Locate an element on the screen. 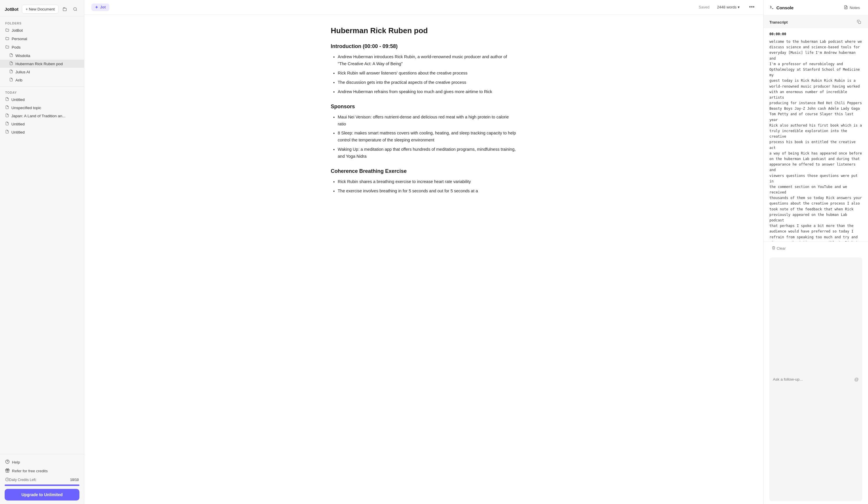 This screenshot has width=868, height=504. sidebar-doc-wisdolia: Wisdolia is located at coordinates (42, 56).